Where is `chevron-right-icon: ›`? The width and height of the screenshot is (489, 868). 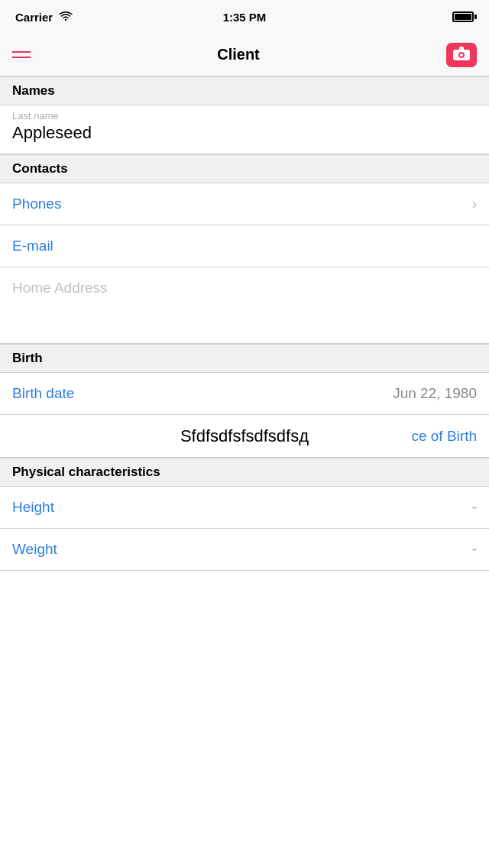
chevron-right-icon: › is located at coordinates (474, 205).